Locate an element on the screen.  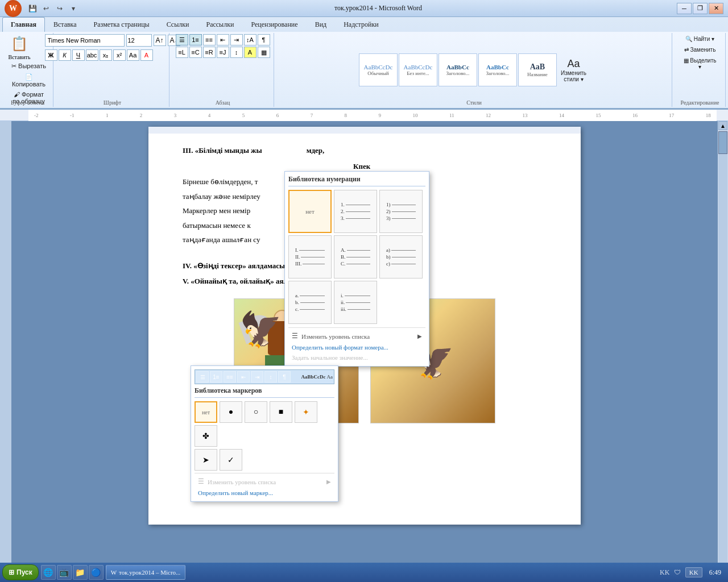
office-button: W is located at coordinates (13, 9).